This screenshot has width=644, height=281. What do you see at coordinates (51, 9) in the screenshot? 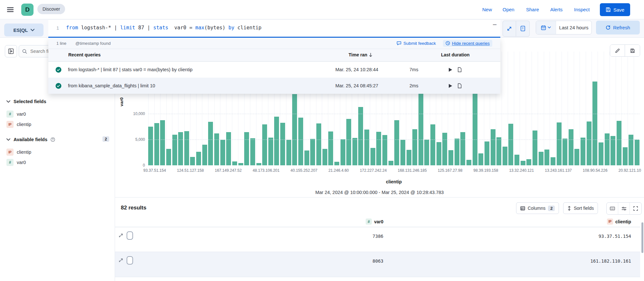
I see `breadcrumb-discover-button: Discover` at bounding box center [51, 9].